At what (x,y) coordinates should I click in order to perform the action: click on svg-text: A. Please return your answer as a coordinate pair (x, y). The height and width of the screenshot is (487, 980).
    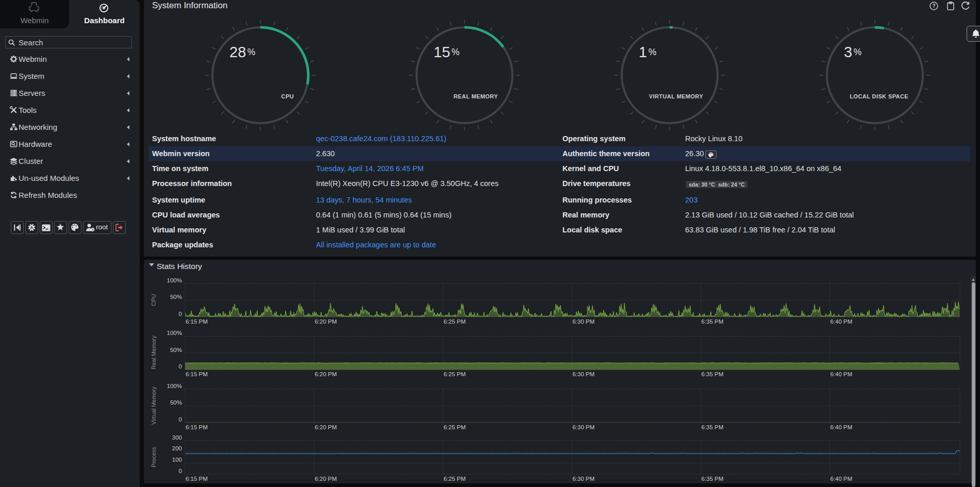
    Looking at the image, I should click on (32, 228).